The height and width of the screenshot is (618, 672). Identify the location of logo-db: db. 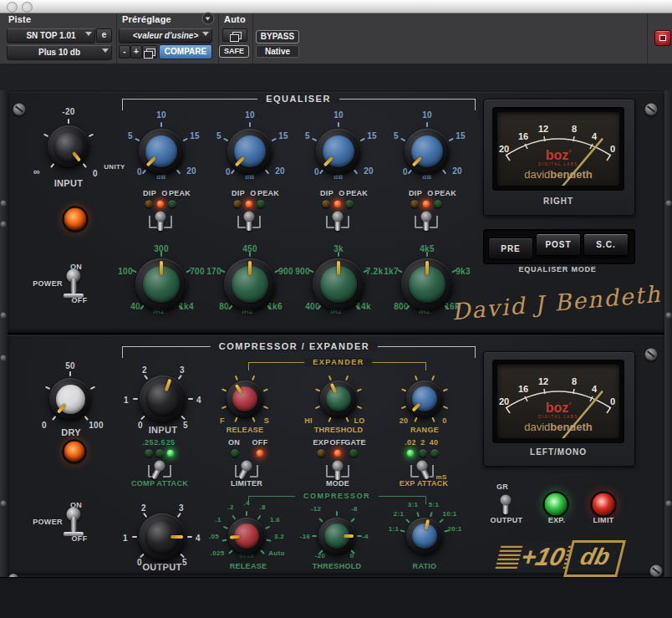
(595, 557).